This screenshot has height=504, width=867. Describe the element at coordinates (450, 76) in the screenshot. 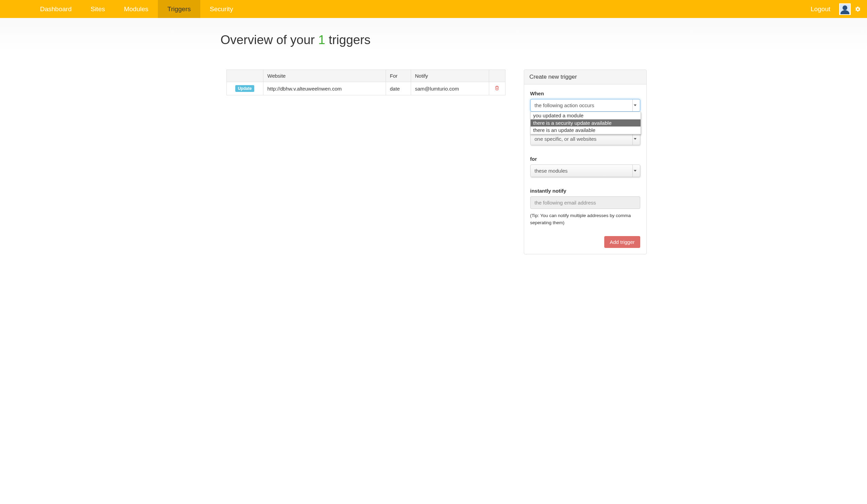

I see `th-notify: Notify` at that location.